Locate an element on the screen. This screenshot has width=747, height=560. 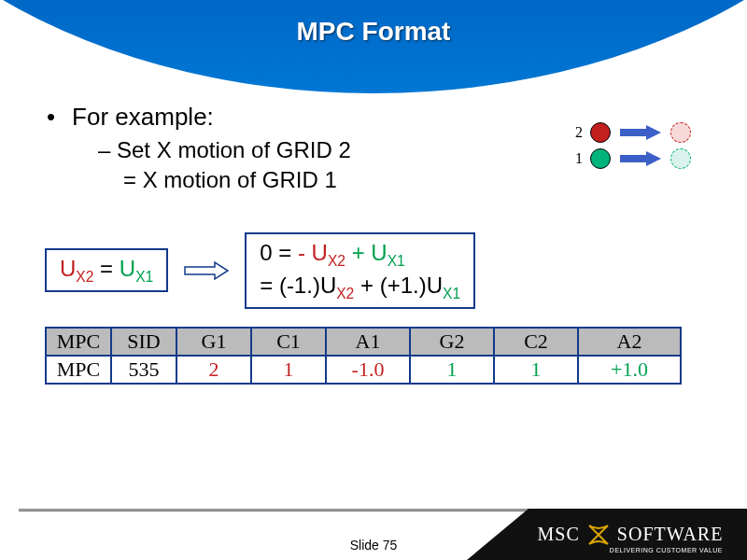
legend-row-2: 2 is located at coordinates (631, 133).